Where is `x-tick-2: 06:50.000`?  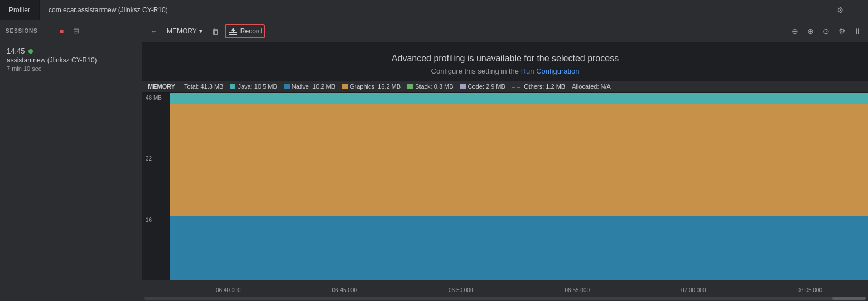
x-tick-2: 06:50.000 is located at coordinates (461, 291).